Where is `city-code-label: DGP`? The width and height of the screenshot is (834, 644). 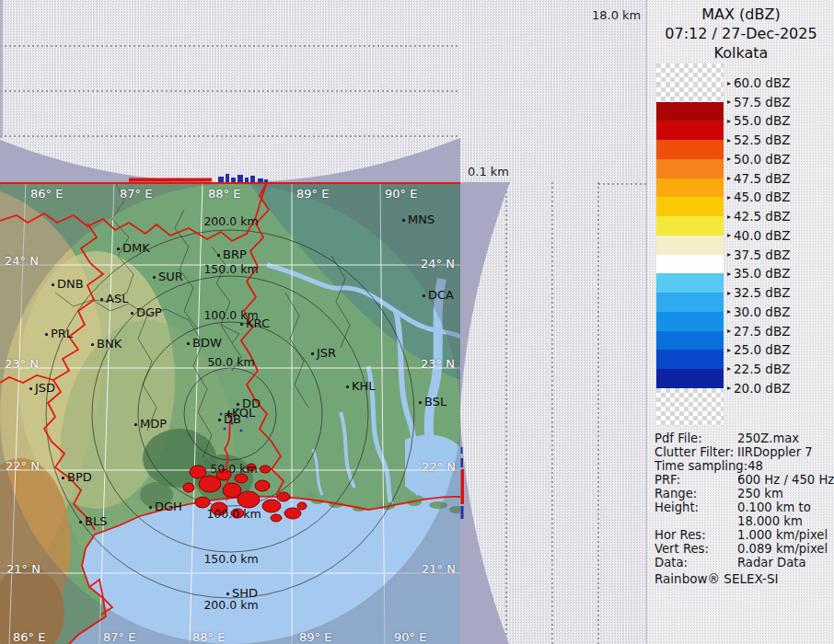
city-code-label: DGP is located at coordinates (149, 313).